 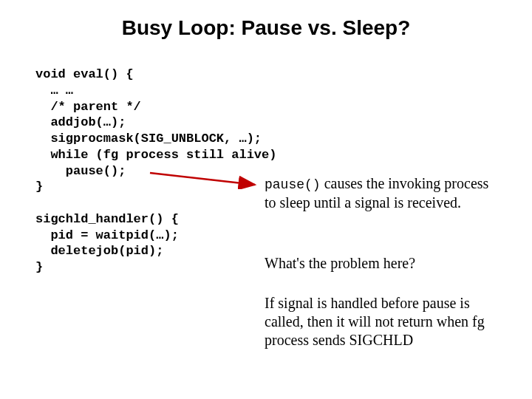 I want to click on slide-title: Busy Loop: Pause vs. Sleep?, so click(x=266, y=28).